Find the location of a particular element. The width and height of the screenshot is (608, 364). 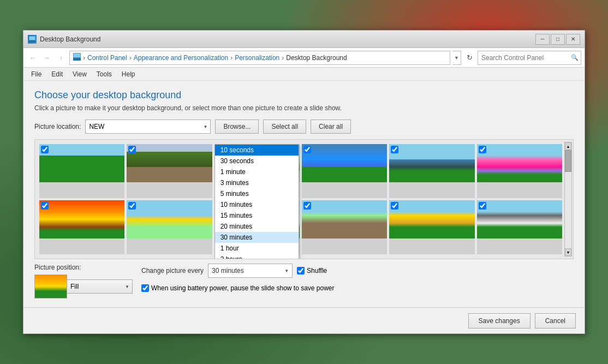

interval-option-30min: 30 minutes is located at coordinates (257, 237).